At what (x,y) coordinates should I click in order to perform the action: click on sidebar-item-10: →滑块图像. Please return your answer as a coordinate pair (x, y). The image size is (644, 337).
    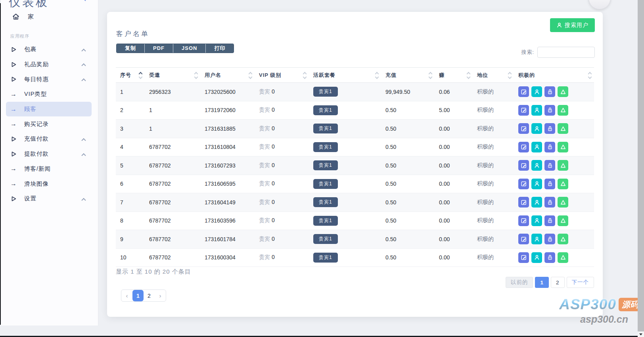
    Looking at the image, I should click on (49, 184).